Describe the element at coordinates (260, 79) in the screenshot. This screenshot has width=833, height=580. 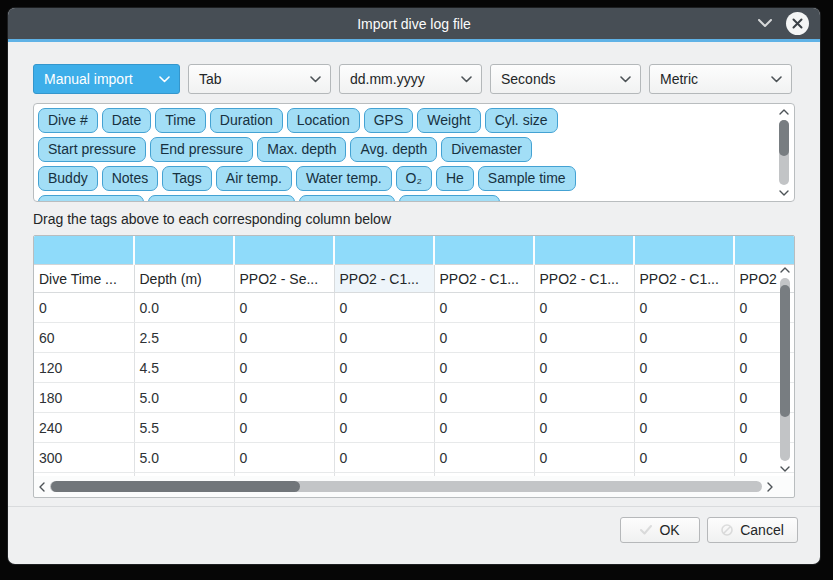
I see `field-separator-combo: Tab` at that location.